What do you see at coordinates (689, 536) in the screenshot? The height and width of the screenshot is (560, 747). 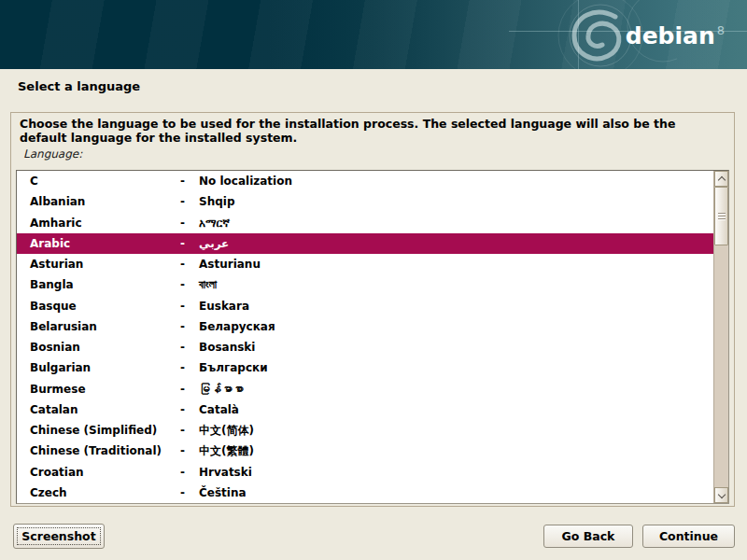 I see `continue-button: Continue` at bounding box center [689, 536].